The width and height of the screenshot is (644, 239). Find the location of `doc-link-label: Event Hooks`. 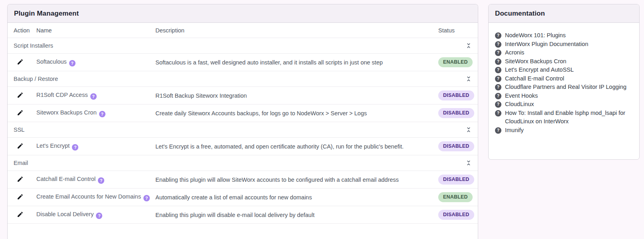

doc-link-label: Event Hooks is located at coordinates (521, 96).